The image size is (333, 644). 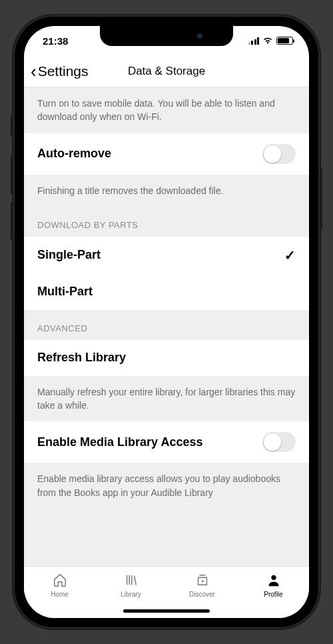 I want to click on volume-down-button, so click(x=12, y=221).